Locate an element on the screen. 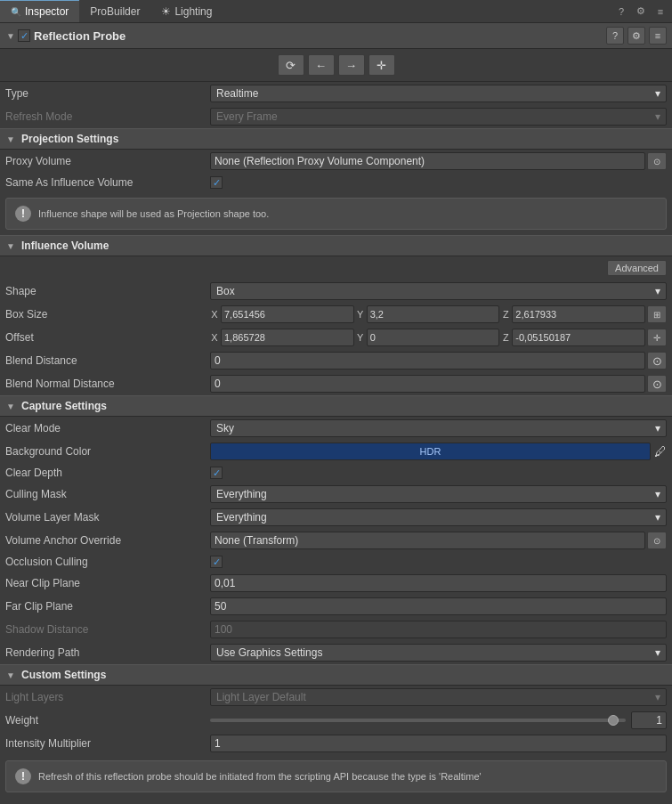  volume-layer-mask-value: Everything ▾ is located at coordinates (438, 517).